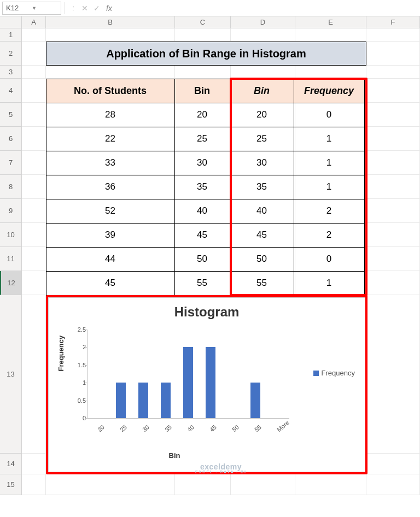 The width and height of the screenshot is (420, 517). What do you see at coordinates (203, 22) in the screenshot?
I see `col-header: C` at bounding box center [203, 22].